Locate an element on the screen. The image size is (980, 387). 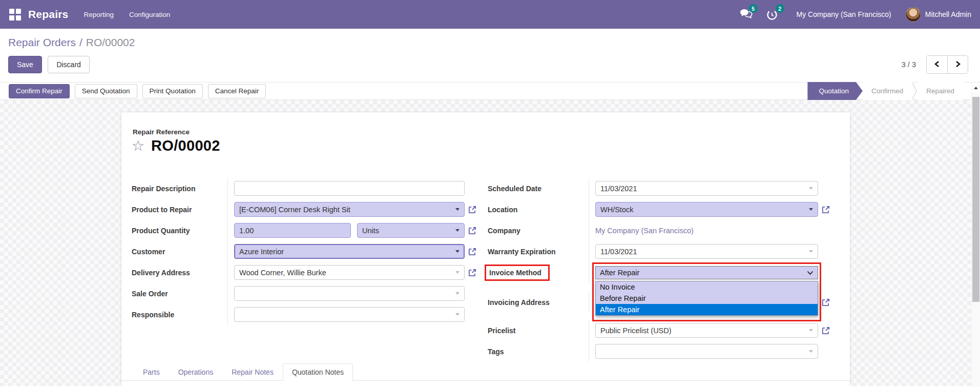
record-title: RO/00002 is located at coordinates (185, 146).